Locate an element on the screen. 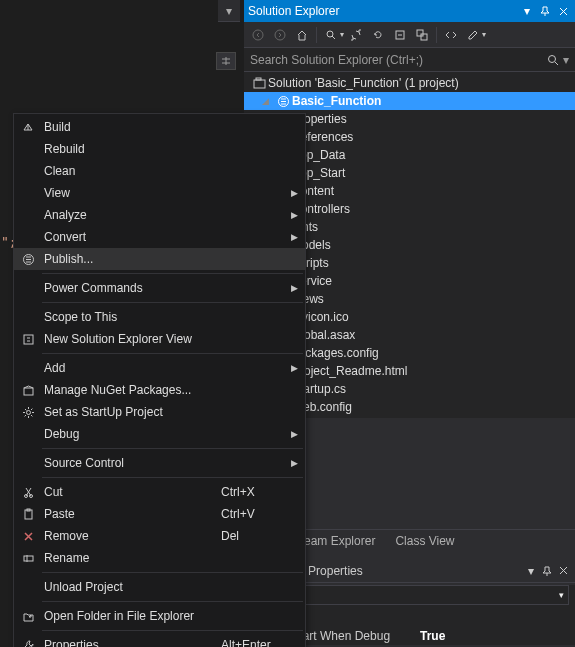  solution-node: Solution 'Basic_Function' (1 project) is located at coordinates (410, 83).